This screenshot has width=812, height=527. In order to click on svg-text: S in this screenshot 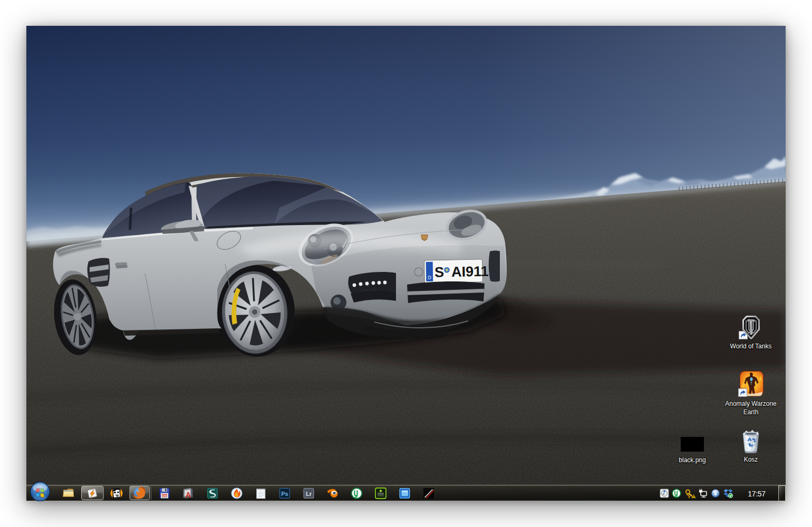, I will do `click(440, 272)`.